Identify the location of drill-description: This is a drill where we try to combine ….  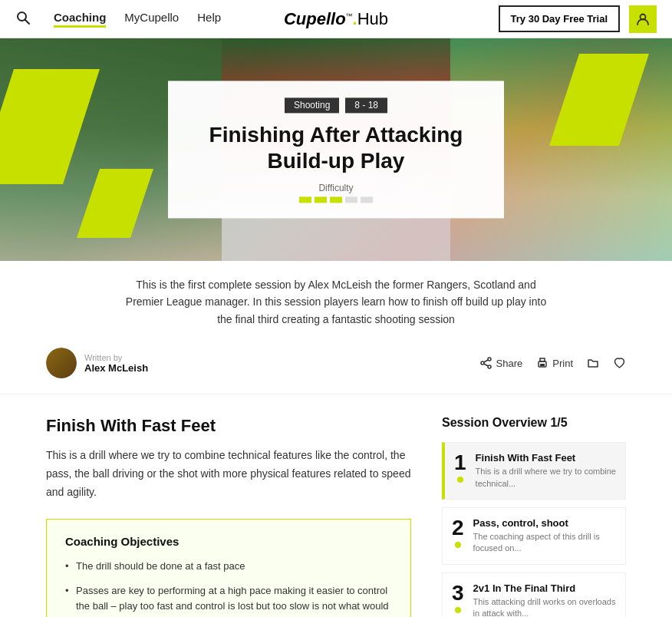
(229, 474).